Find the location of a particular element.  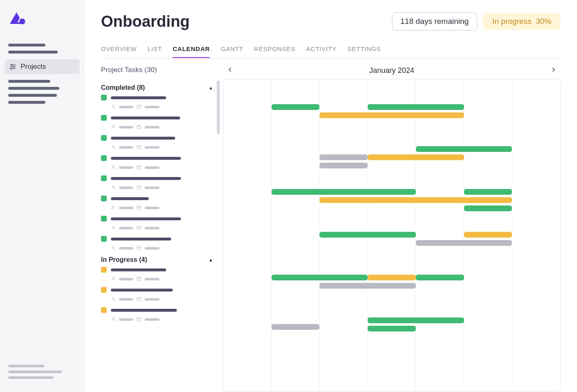

page-title: Onboarding is located at coordinates (145, 21).